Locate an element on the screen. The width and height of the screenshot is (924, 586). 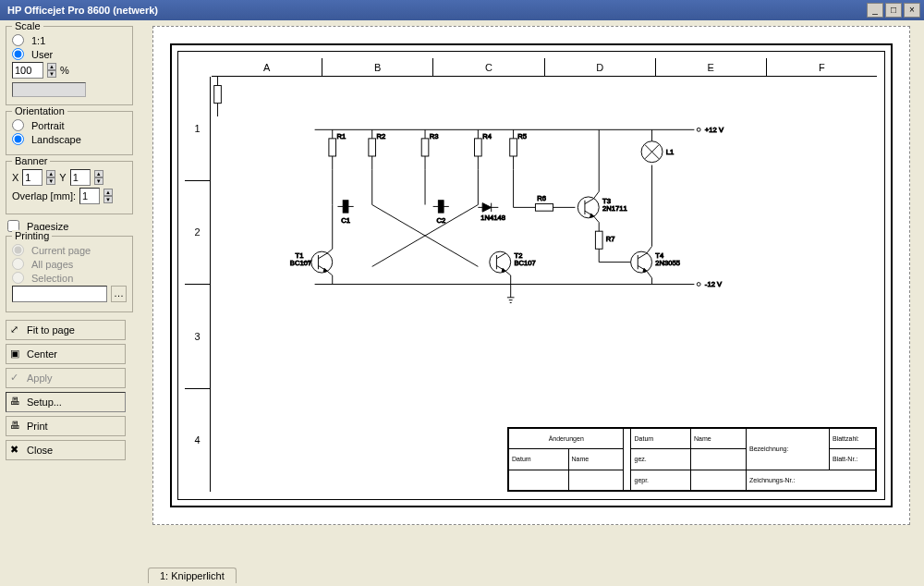
center-button: ▣Center is located at coordinates (66, 354).